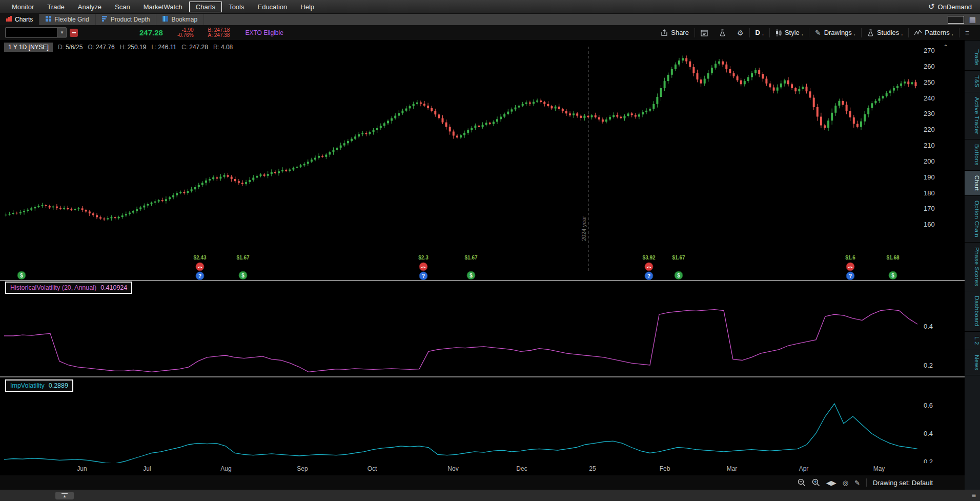 This screenshot has height=501, width=980. I want to click on hv-study-value: 0.410924, so click(114, 288).